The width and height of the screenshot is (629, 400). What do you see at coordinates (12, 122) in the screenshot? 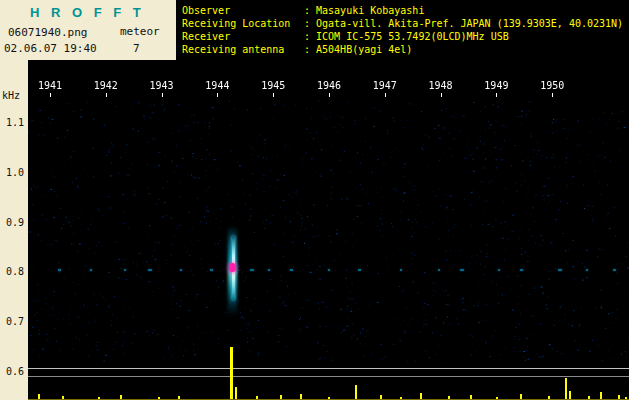
I see `freq-tick-label: 1.1` at bounding box center [12, 122].